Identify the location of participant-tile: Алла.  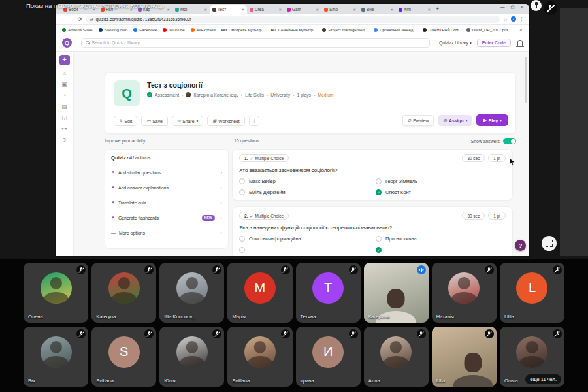
(396, 357).